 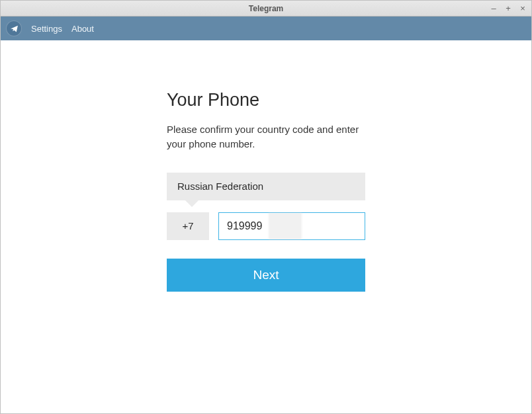 What do you see at coordinates (266, 275) in the screenshot?
I see `next-button: Next` at bounding box center [266, 275].